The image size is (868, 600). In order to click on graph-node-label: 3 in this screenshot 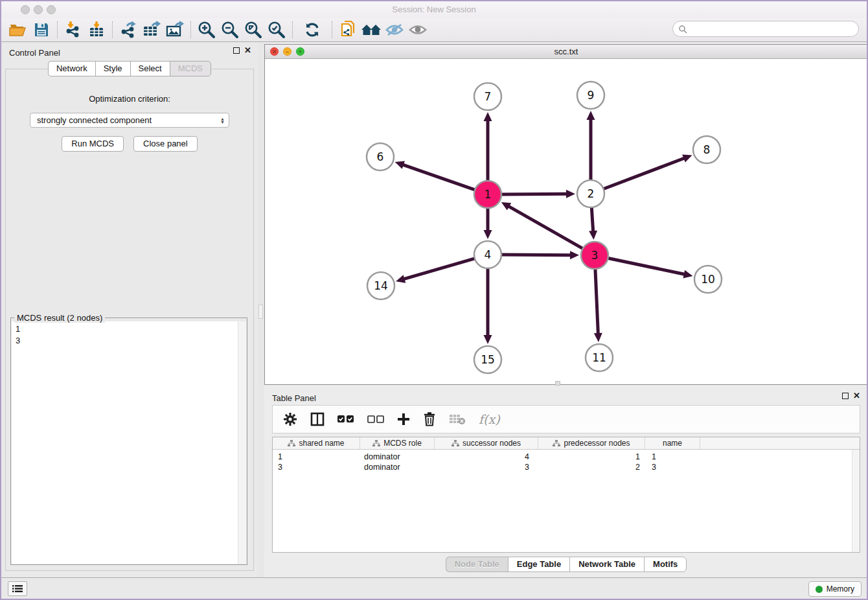, I will do `click(595, 255)`.